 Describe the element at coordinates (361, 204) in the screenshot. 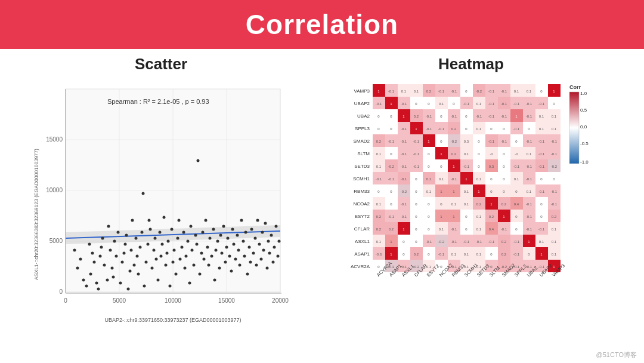

I see `svg-text: NCOA2` at that location.